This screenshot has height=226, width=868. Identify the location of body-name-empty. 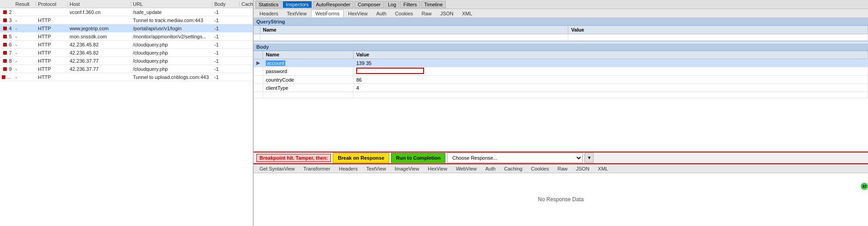
(308, 95).